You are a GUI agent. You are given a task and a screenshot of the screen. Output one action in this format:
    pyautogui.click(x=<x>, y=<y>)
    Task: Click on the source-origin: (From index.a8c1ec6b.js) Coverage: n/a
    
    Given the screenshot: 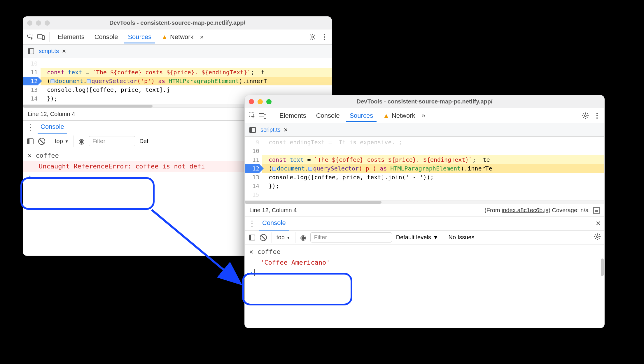 What is the action you would take?
    pyautogui.click(x=537, y=210)
    